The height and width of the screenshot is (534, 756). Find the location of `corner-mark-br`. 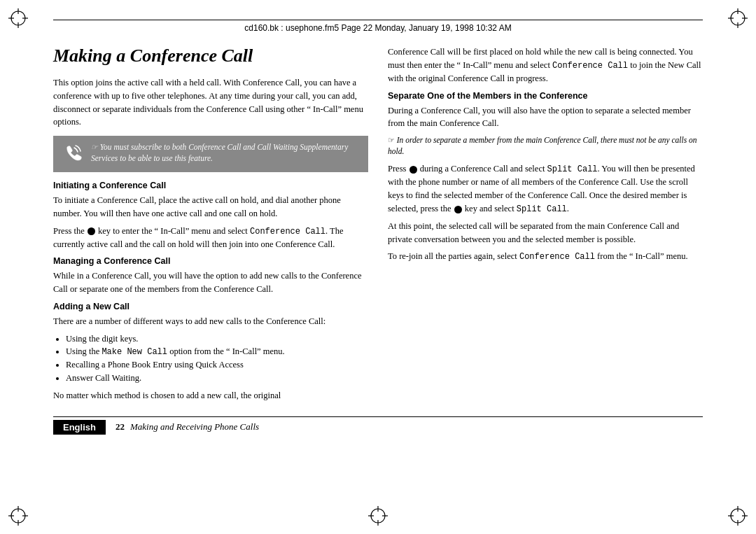

corner-mark-br is located at coordinates (738, 516).